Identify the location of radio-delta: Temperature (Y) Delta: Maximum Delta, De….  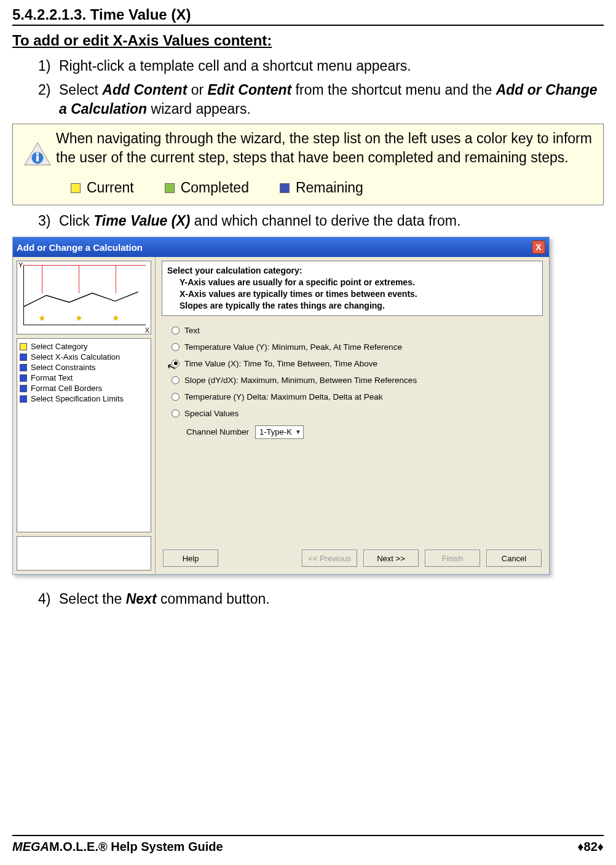
(357, 397).